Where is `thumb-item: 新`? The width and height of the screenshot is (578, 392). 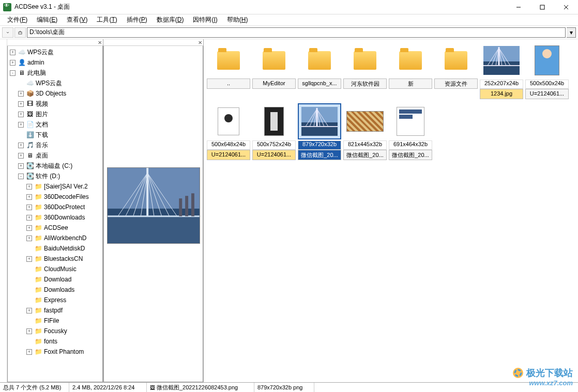 thumb-item: 新 is located at coordinates (410, 71).